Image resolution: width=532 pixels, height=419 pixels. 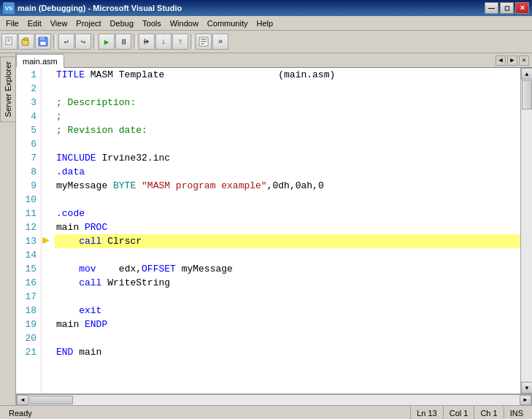 What do you see at coordinates (122, 23) in the screenshot?
I see `menu-debug: Debug` at bounding box center [122, 23].